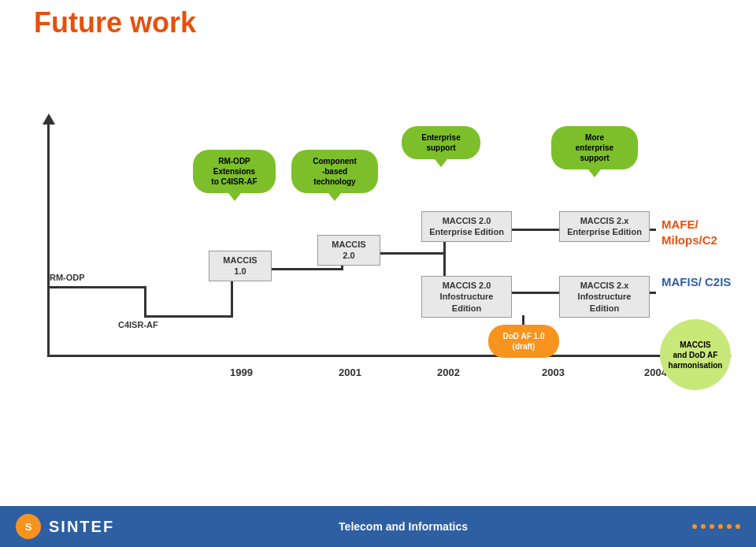 This screenshot has width=756, height=547. I want to click on year-1999: 1999, so click(241, 372).